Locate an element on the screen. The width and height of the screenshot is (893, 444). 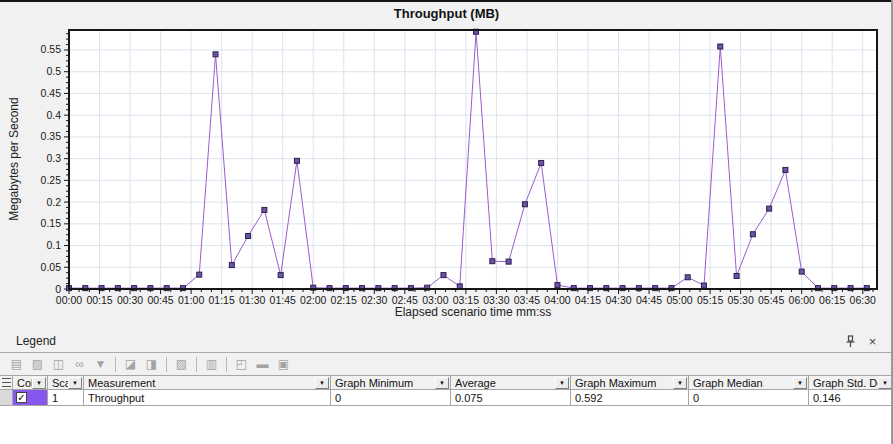
y-tick-label: 0.45 is located at coordinates (52, 93).